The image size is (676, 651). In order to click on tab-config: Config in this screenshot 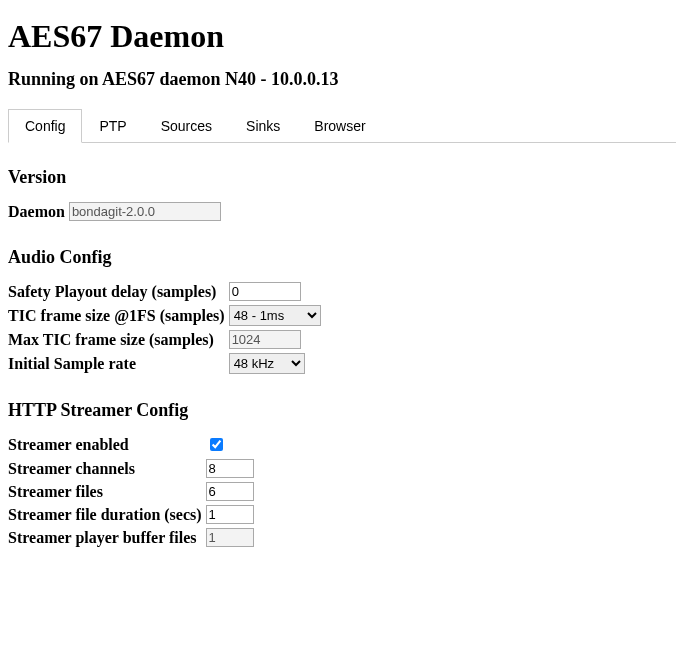, I will do `click(45, 126)`.